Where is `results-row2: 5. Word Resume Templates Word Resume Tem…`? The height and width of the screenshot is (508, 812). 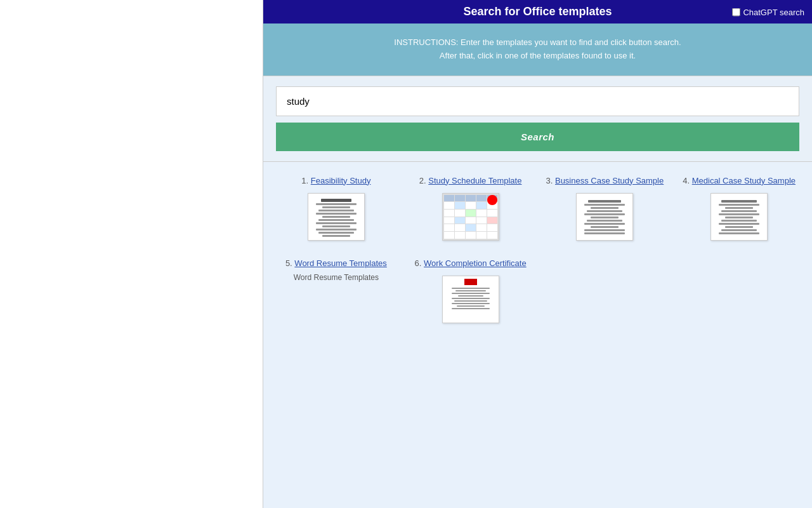 results-row2: 5. Word Resume Templates Word Resume Tem… is located at coordinates (538, 291).